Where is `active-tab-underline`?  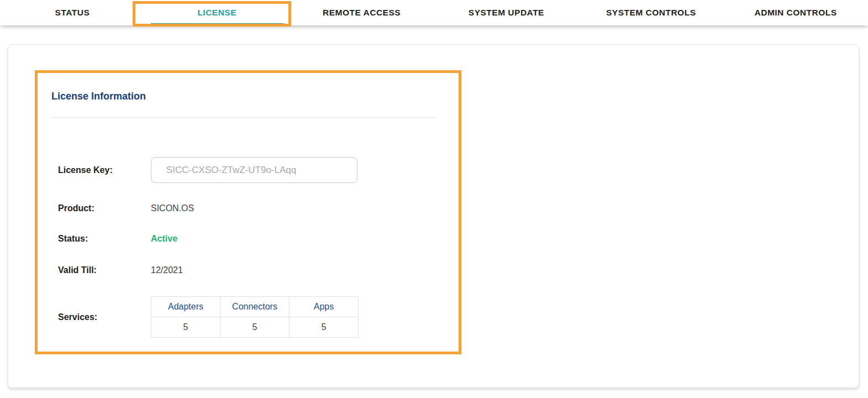 active-tab-underline is located at coordinates (217, 24).